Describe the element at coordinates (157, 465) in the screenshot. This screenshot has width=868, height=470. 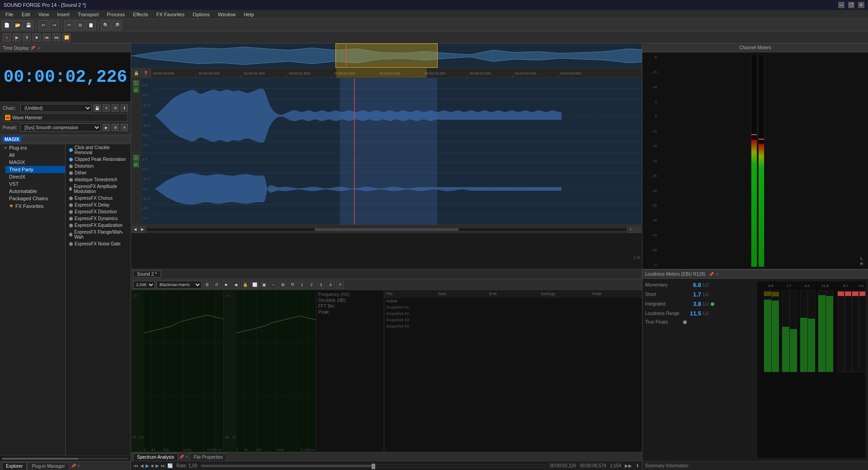
I see `playback-next-btn: ▶` at that location.